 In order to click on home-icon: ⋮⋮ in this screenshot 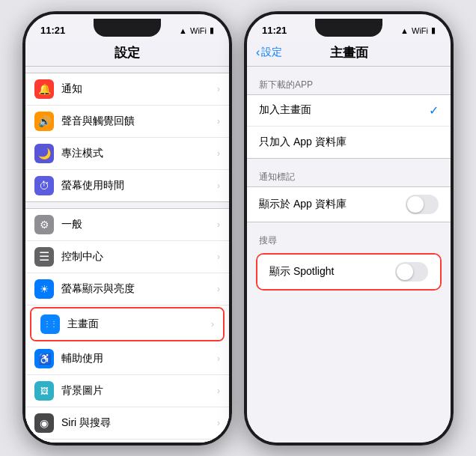, I will do `click(50, 324)`.